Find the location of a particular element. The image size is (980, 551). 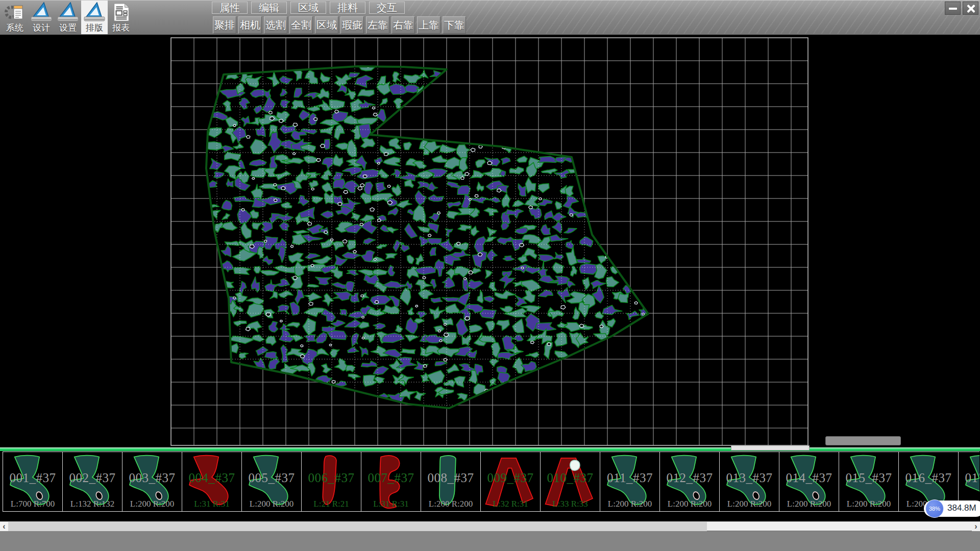

tool-button-8: 右靠 is located at coordinates (403, 25).